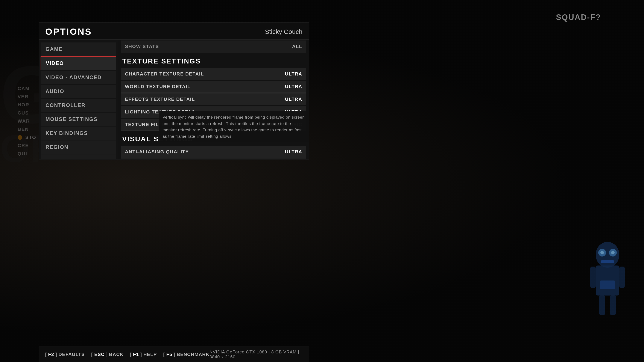 This screenshot has width=644, height=362. Describe the element at coordinates (234, 127) in the screenshot. I see `description-box: Vertical sync will delay the rendered fr…` at that location.